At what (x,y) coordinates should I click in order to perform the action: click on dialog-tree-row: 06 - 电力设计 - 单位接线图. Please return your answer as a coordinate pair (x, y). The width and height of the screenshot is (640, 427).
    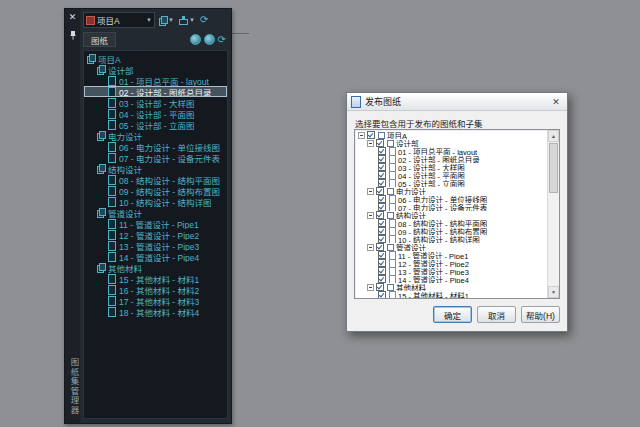
    Looking at the image, I should click on (452, 199).